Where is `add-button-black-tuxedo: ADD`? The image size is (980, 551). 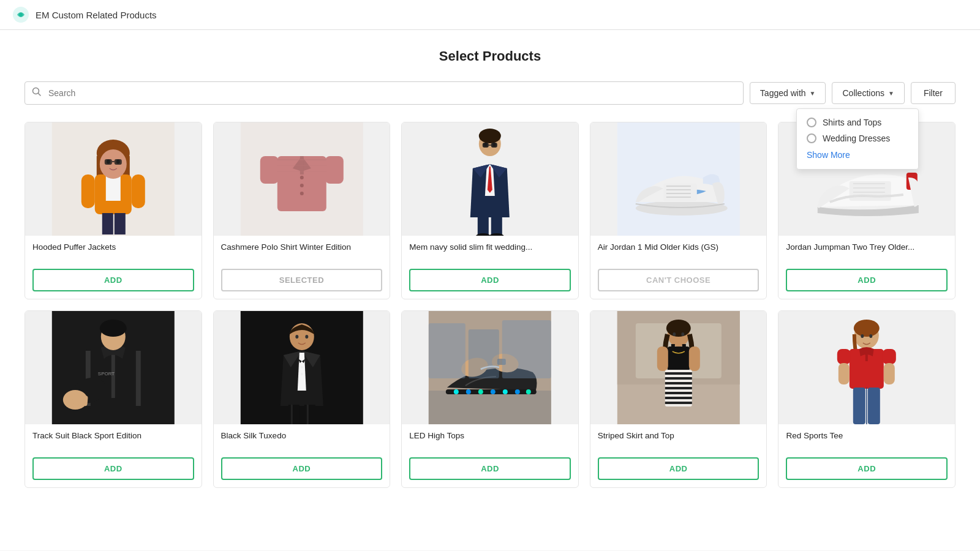
add-button-black-tuxedo: ADD is located at coordinates (302, 469).